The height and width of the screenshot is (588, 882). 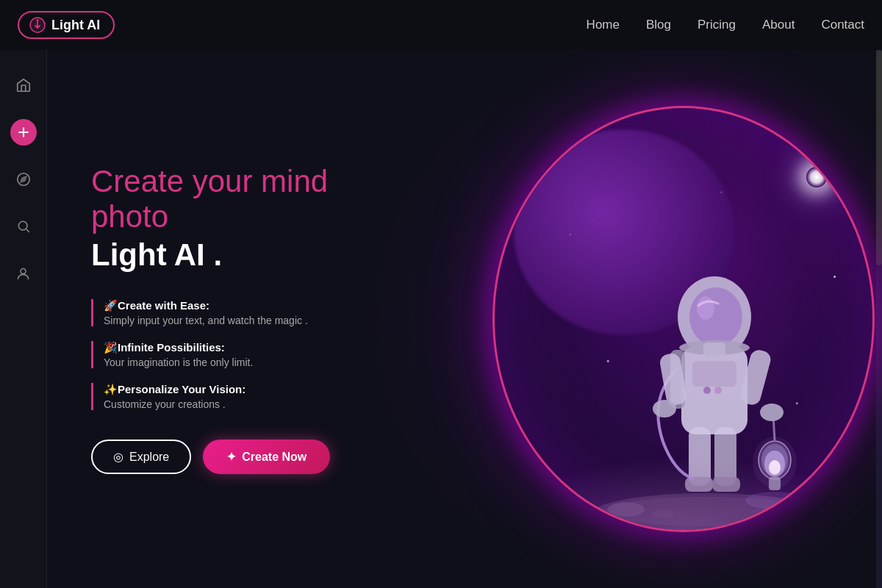 I want to click on nav-home: Home, so click(x=603, y=25).